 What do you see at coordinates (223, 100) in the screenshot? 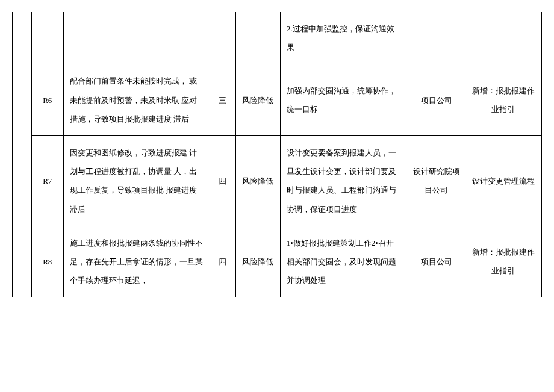
I see `cell-level: 三` at bounding box center [223, 100].